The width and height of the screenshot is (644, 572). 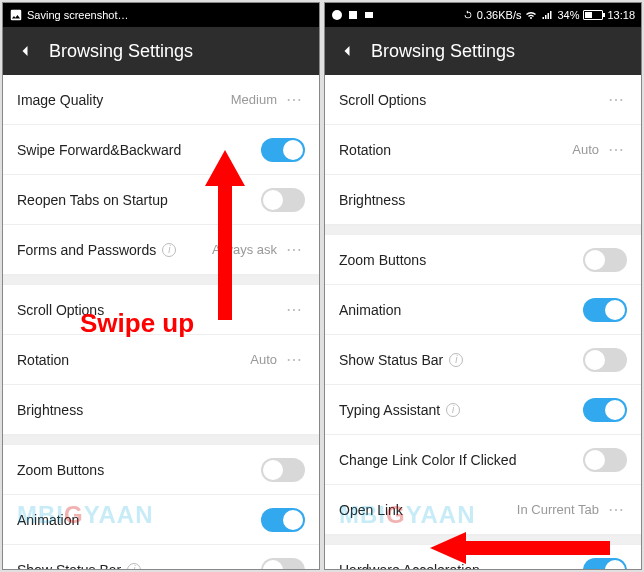 I want to click on row-value: In Current Tab, so click(x=558, y=510).